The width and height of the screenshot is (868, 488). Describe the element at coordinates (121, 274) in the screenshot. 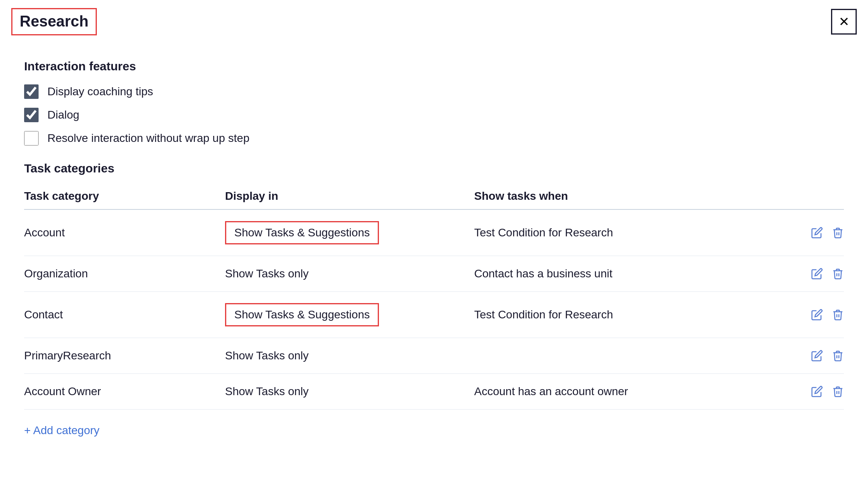

I see `category-name: Organization` at that location.